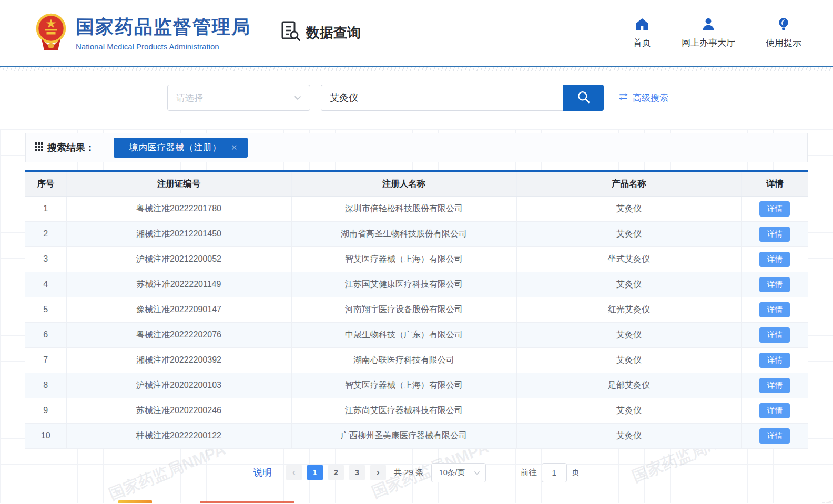 The image size is (833, 504). I want to click on cell-registration-number: 沪械注准20212200052, so click(179, 259).